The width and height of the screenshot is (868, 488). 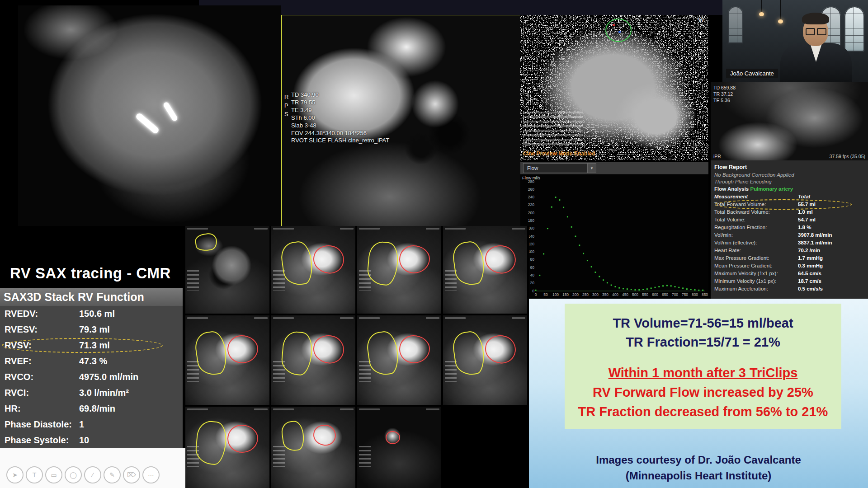 What do you see at coordinates (614, 168) in the screenshot?
I see `flow-toolbar: Flow ▾` at bounding box center [614, 168].